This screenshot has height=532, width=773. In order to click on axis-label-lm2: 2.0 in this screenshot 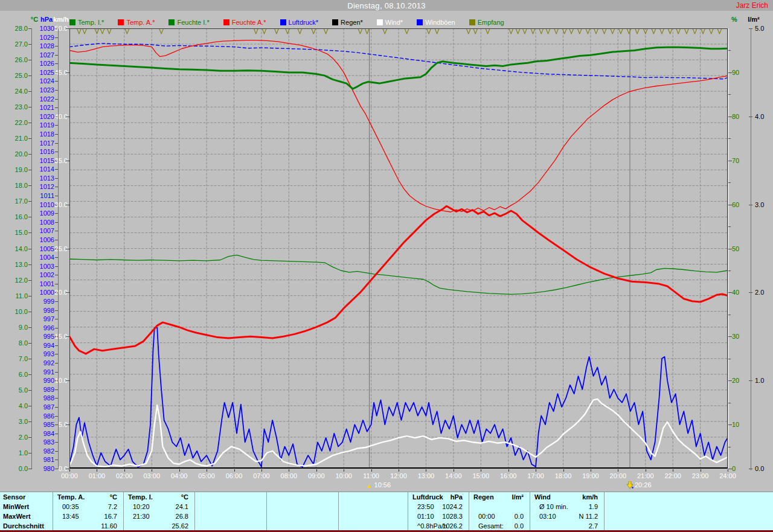, I will do `click(760, 292)`.